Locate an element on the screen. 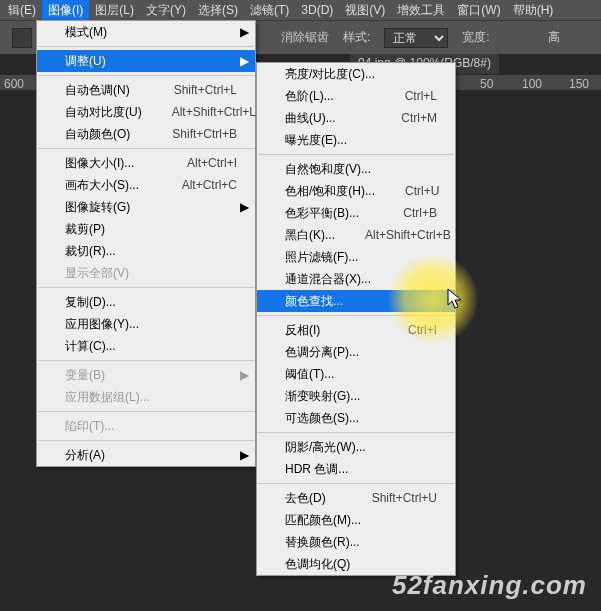 The height and width of the screenshot is (611, 601). menuitem: 裁剪(P) is located at coordinates (146, 229).